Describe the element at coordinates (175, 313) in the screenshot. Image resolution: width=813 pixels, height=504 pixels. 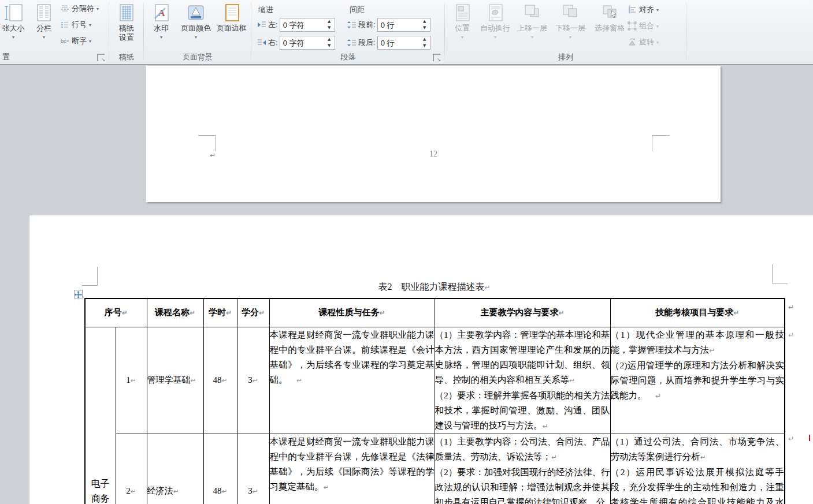
I see `header-course: 课程名称↵` at that location.